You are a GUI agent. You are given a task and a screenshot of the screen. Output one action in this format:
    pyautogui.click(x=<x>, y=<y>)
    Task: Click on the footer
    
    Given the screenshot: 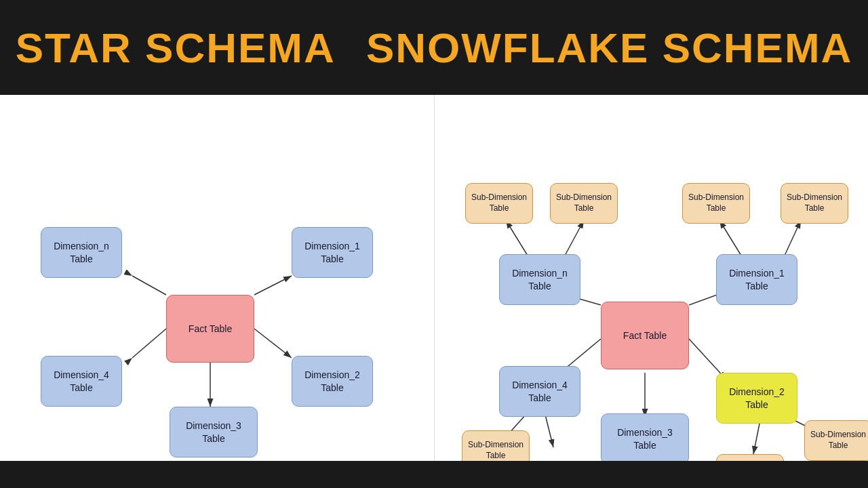 What is the action you would take?
    pyautogui.click(x=434, y=474)
    